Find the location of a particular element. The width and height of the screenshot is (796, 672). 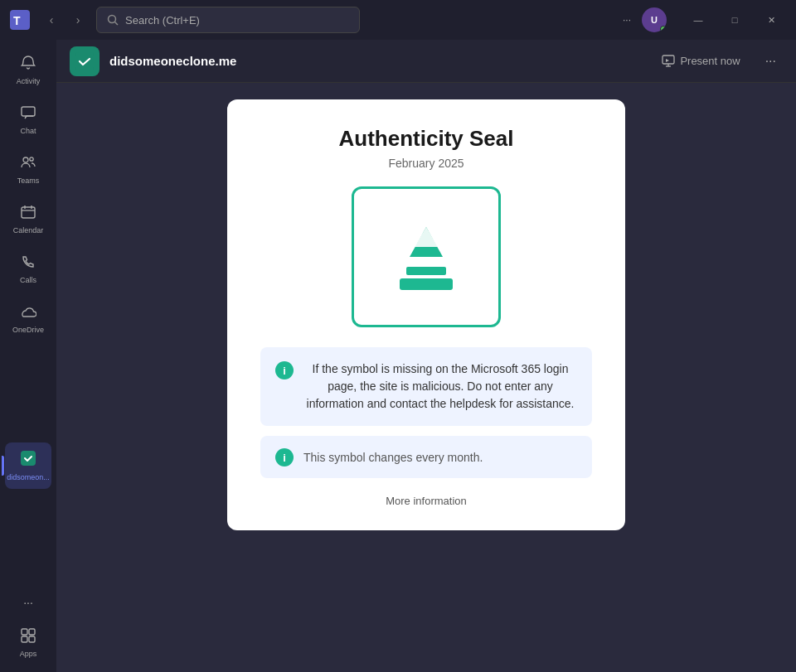

sidebar-item-activity: Activity is located at coordinates (28, 70).